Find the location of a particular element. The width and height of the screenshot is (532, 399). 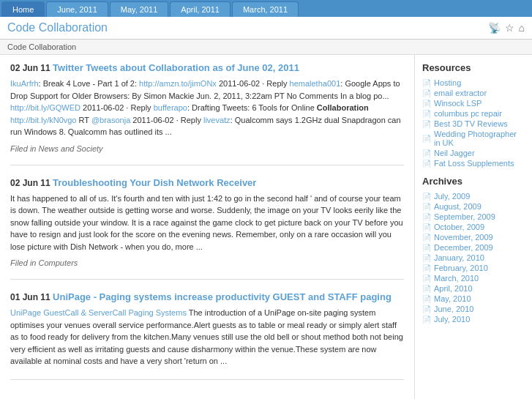

home-icon: ⌂ is located at coordinates (522, 28).